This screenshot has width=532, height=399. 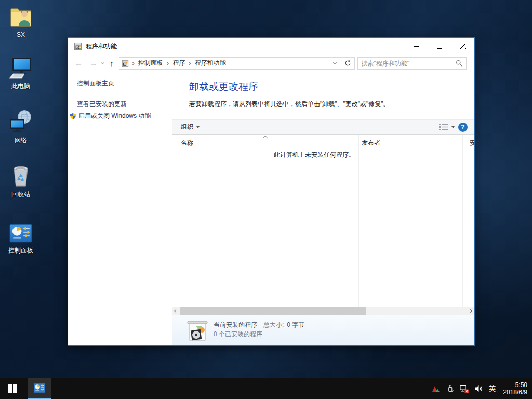 What do you see at coordinates (289, 104) in the screenshot?
I see `page-description: 若要卸载程序，请从列表中将其选中，然后单击"卸载"、"更改"或"修复"。` at bounding box center [289, 104].